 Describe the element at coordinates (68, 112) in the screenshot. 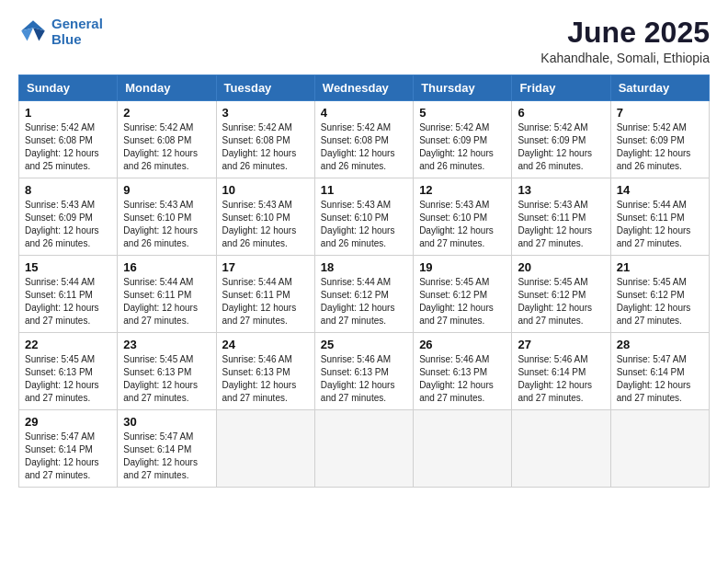

I see `day-number: 1` at that location.